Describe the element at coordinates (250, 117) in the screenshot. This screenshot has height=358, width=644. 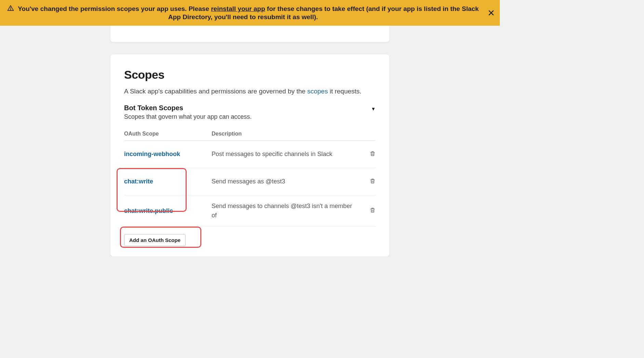
I see `bot-token-scopes-header: Bot Token Scopes Scopes that govern what…` at that location.